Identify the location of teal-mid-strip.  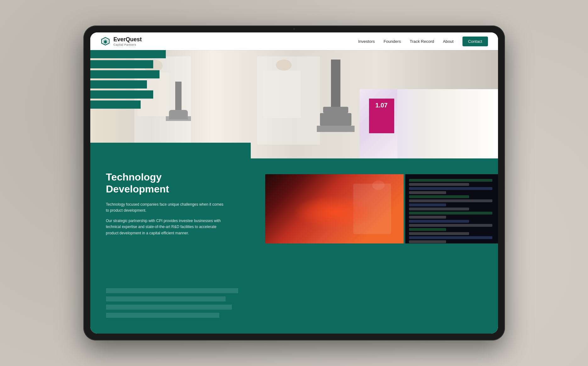
(429, 166).